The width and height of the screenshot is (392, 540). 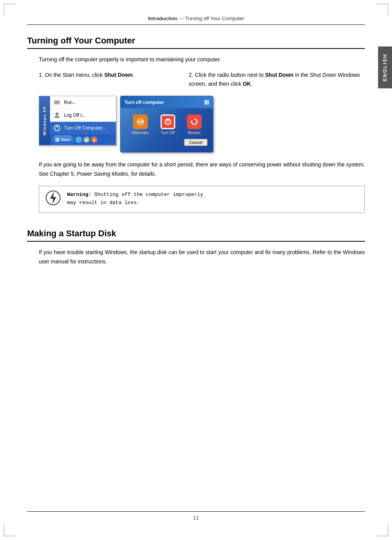 I want to click on step2-end: ., so click(x=252, y=84).